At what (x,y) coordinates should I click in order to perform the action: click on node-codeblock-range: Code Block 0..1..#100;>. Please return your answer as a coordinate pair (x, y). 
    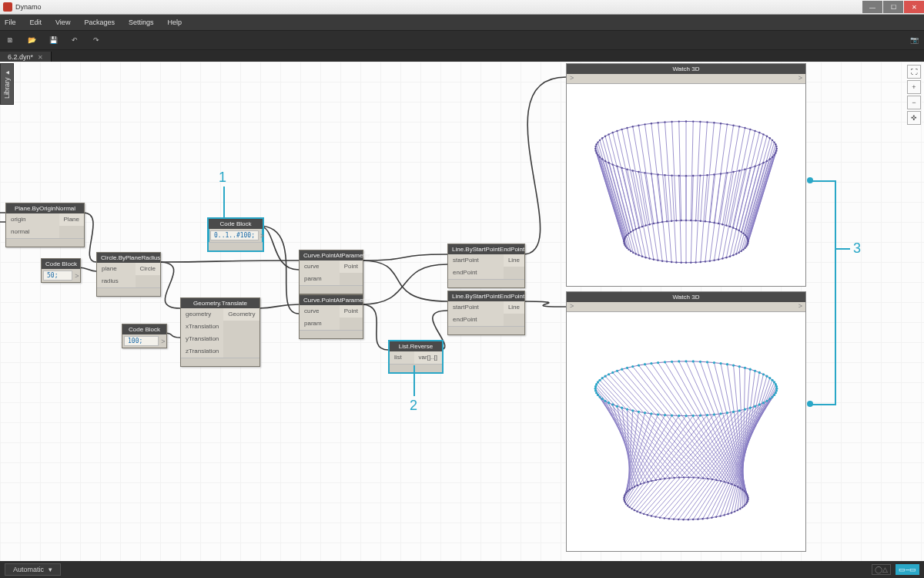
    Looking at the image, I should click on (236, 234).